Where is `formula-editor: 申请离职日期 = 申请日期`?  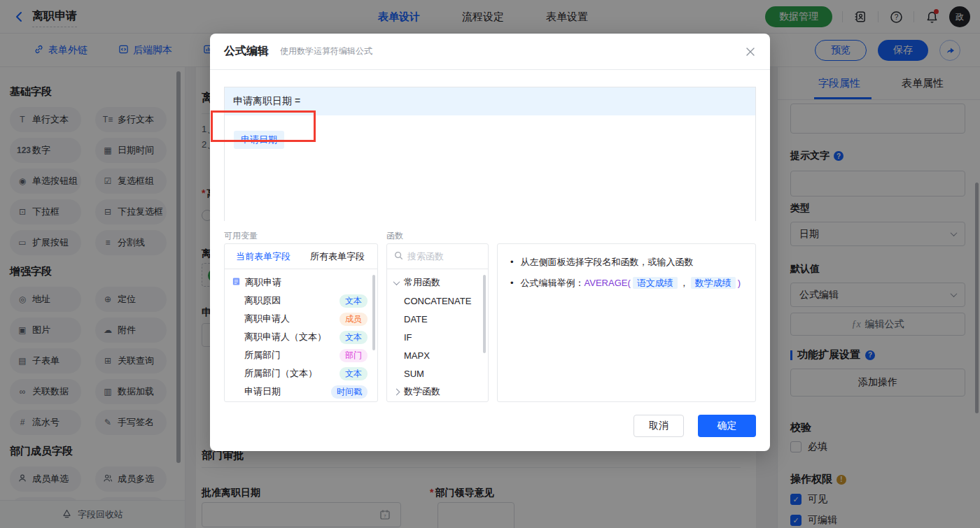
formula-editor: 申请离职日期 = 申请日期 is located at coordinates (490, 154).